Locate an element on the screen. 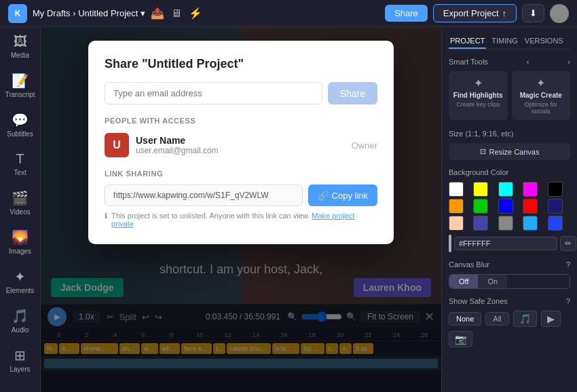 The image size is (577, 392). breadcrumb-prefix: My Drafts is located at coordinates (52, 14).